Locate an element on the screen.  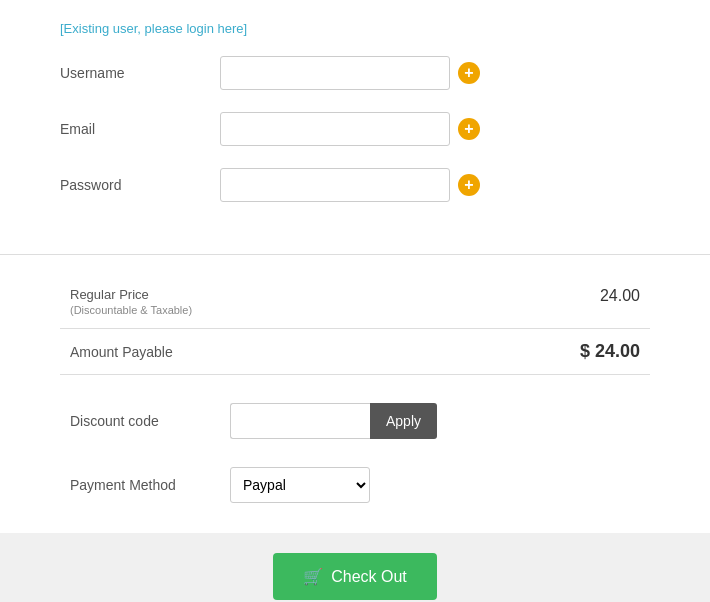
amount-payable-label: Amount Payable is located at coordinates (122, 352).